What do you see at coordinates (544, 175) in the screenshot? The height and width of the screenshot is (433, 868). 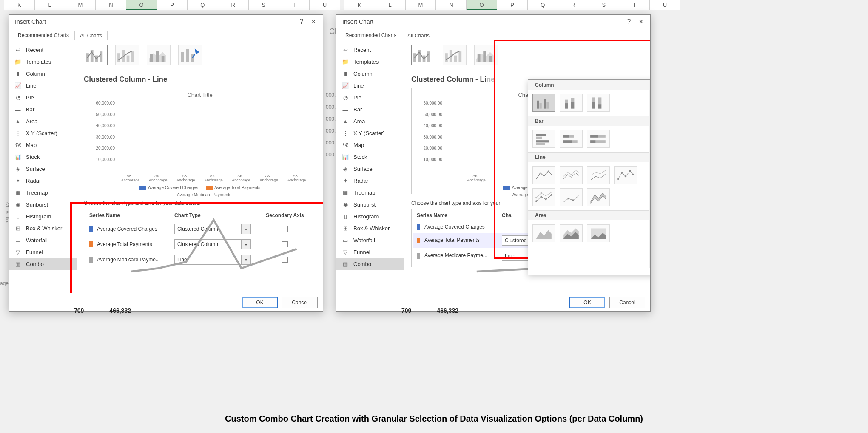 I see `picker-line` at bounding box center [544, 175].